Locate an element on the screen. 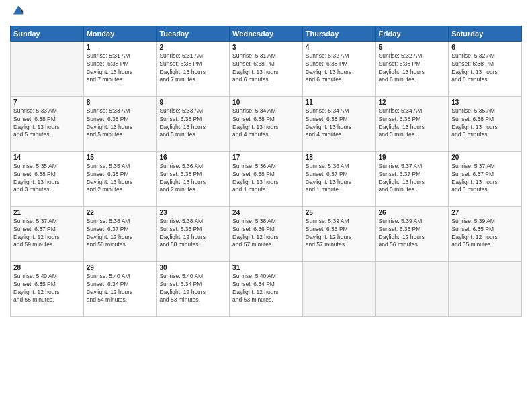  calendar-cell: 16Sunrise: 5:36 AMSunset: 6:38 PMDayligh… is located at coordinates (193, 179).